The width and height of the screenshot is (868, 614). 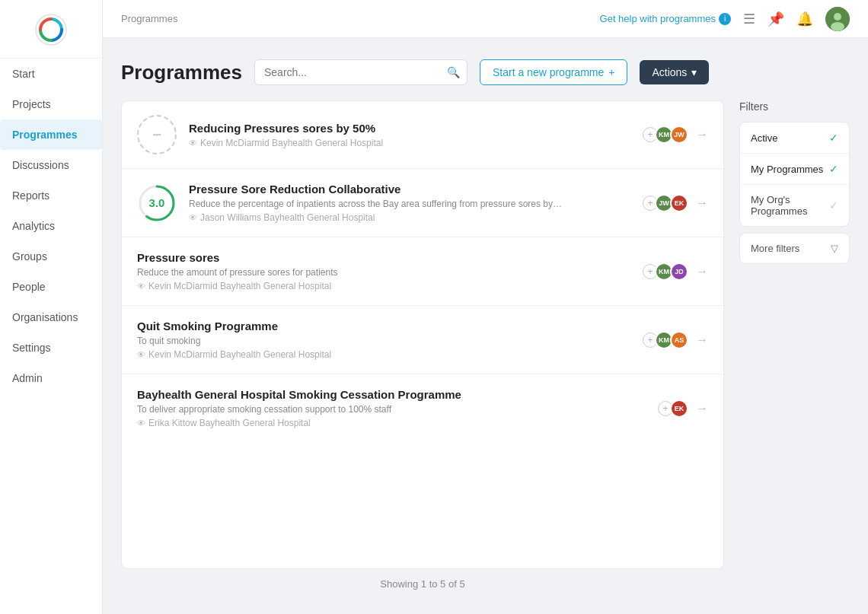 What do you see at coordinates (423, 135) in the screenshot?
I see `programme-item: − Reducing Pressures sores by 50% 👁 Kevi…` at bounding box center [423, 135].